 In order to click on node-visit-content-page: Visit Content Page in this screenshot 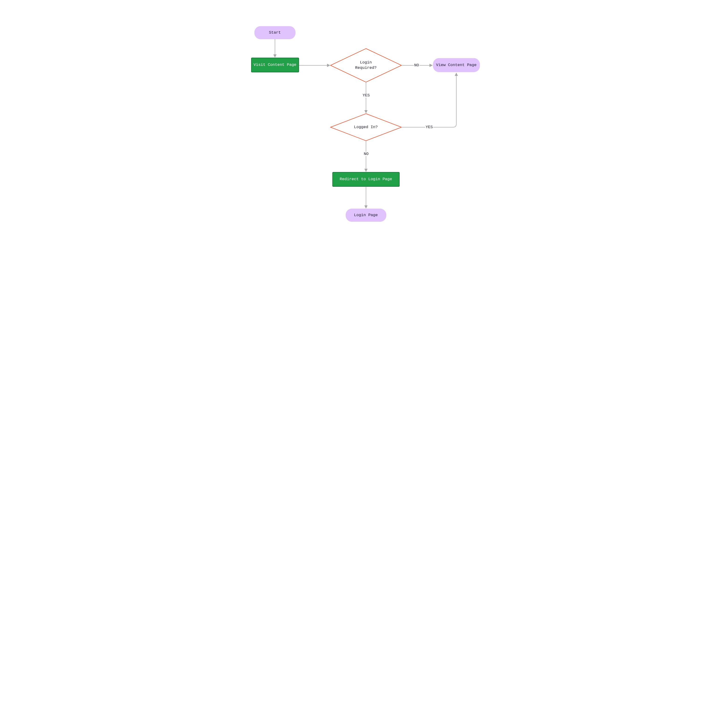, I will do `click(275, 65)`.